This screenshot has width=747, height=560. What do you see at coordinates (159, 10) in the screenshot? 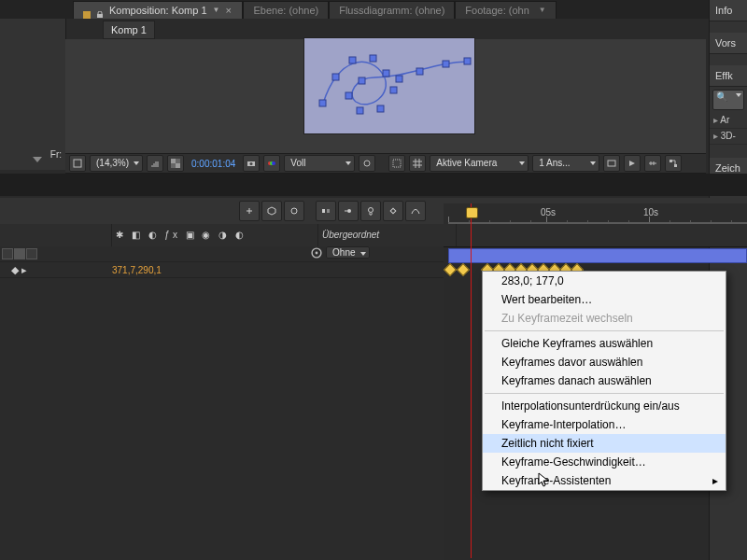
I see `tab-label: Komposition: Komp 1` at bounding box center [159, 10].